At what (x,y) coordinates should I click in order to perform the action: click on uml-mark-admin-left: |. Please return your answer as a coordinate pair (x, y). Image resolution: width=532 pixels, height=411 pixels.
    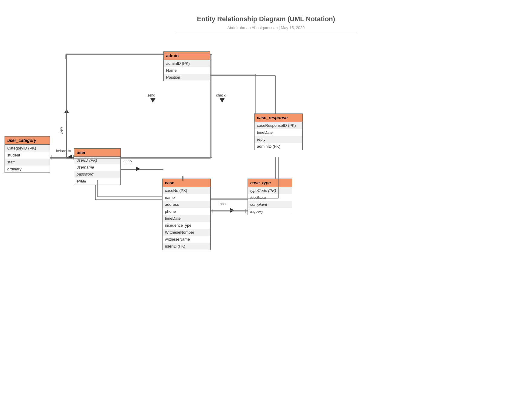
    Looking at the image, I should click on (66, 57).